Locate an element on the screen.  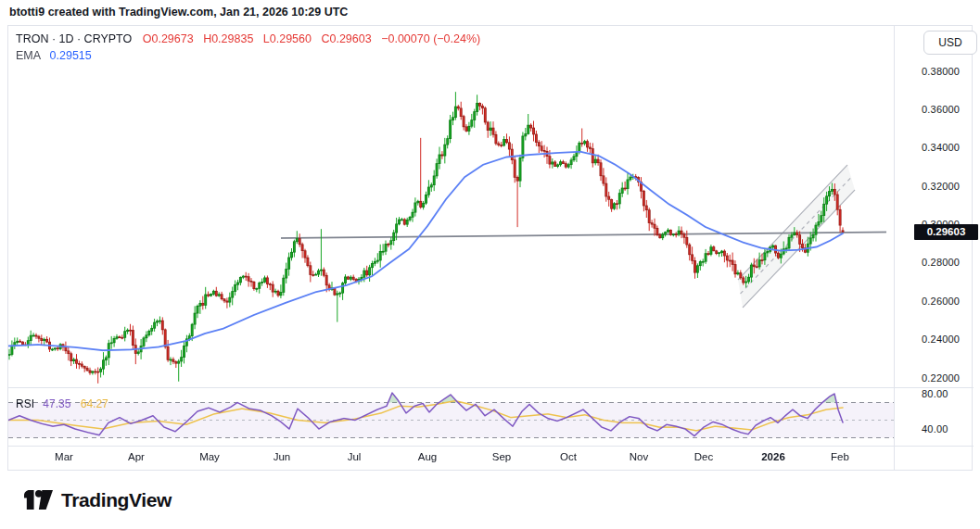
last-price-badge: 0.29603 is located at coordinates (946, 232).